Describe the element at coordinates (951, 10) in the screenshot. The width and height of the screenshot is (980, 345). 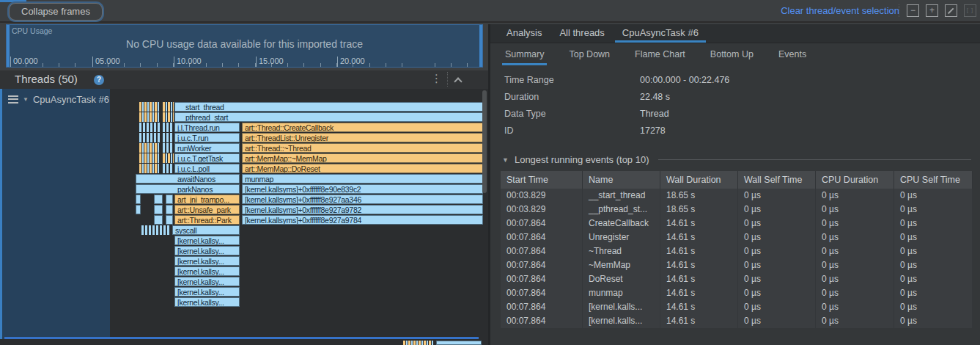
I see `reset-zoom-icon` at that location.